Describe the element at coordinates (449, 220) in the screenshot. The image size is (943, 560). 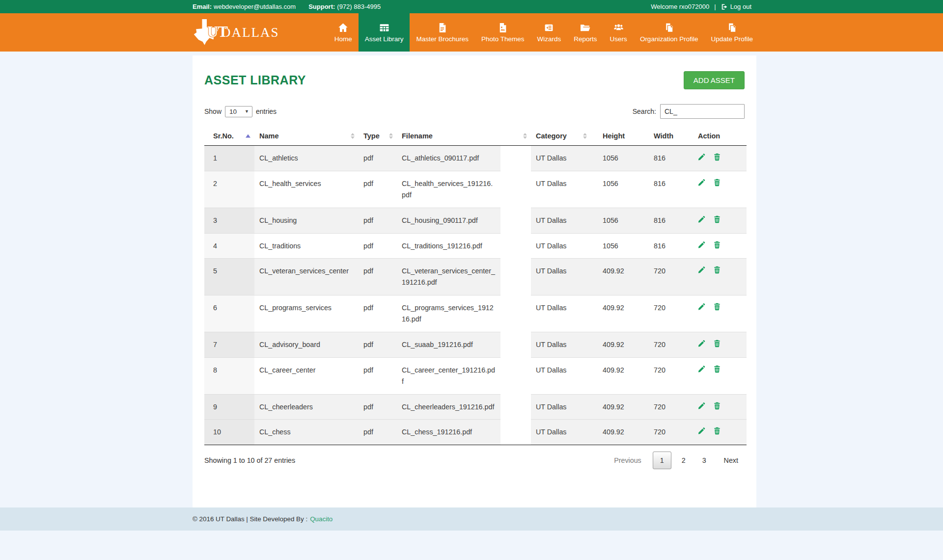
I see `cell-filename: CL_housing_090117.pdf` at that location.